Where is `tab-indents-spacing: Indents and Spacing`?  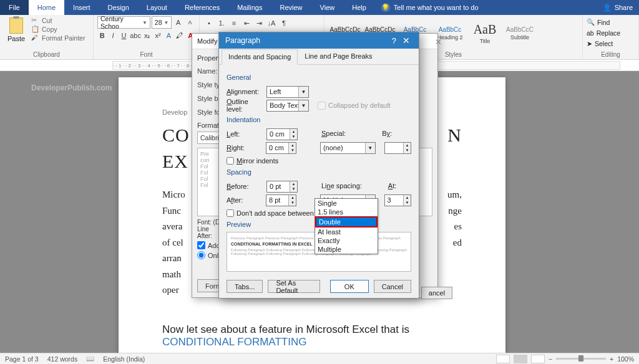 tab-indents-spacing: Indents and Spacing is located at coordinates (260, 57).